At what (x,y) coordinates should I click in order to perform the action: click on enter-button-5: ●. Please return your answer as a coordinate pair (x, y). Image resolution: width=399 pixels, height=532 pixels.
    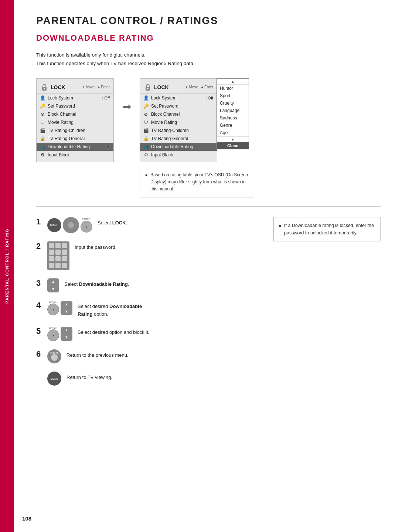
    Looking at the image, I should click on (53, 335).